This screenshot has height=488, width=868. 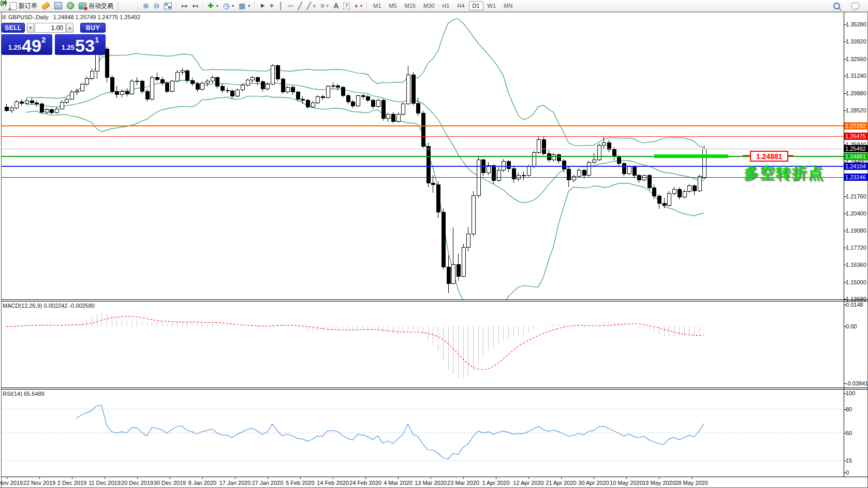 I want to click on bar-chart-button, so click(x=124, y=6).